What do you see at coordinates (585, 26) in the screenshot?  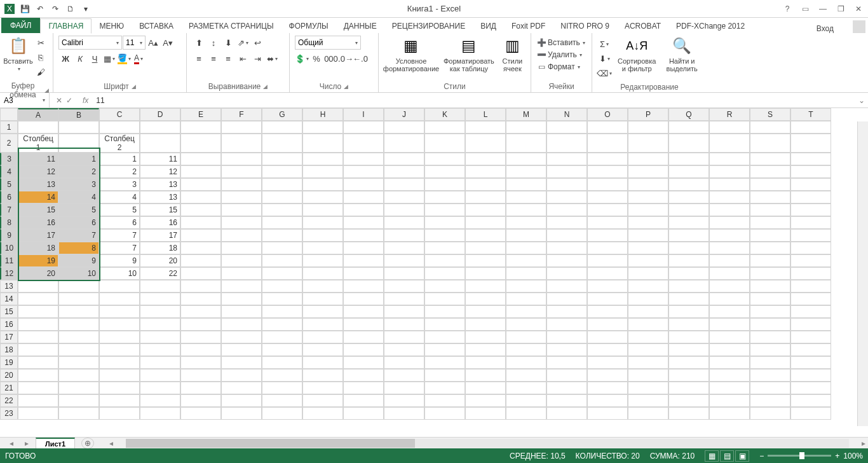 I see `tab-nitro: NITRO PRO 9` at bounding box center [585, 26].